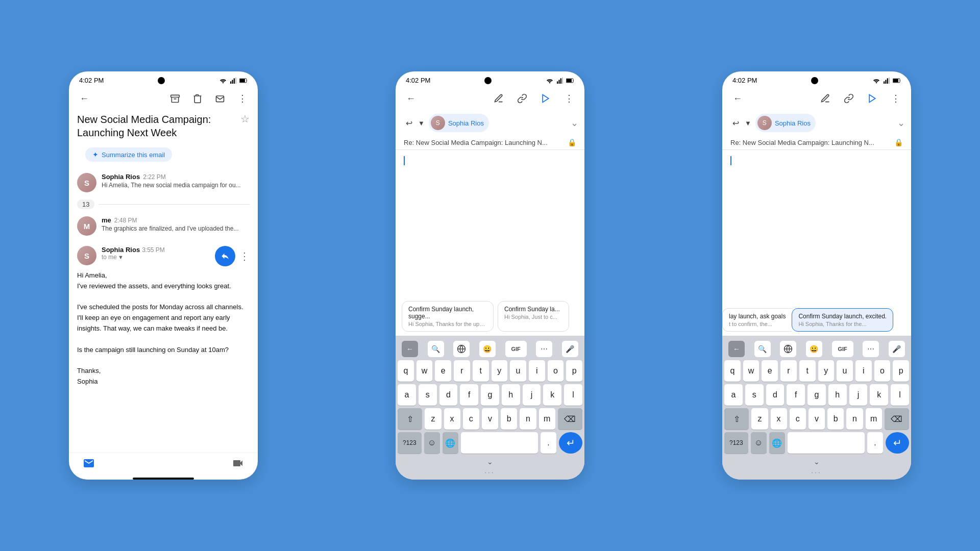  What do you see at coordinates (452, 419) in the screenshot?
I see `kb-x-2: x` at bounding box center [452, 419].